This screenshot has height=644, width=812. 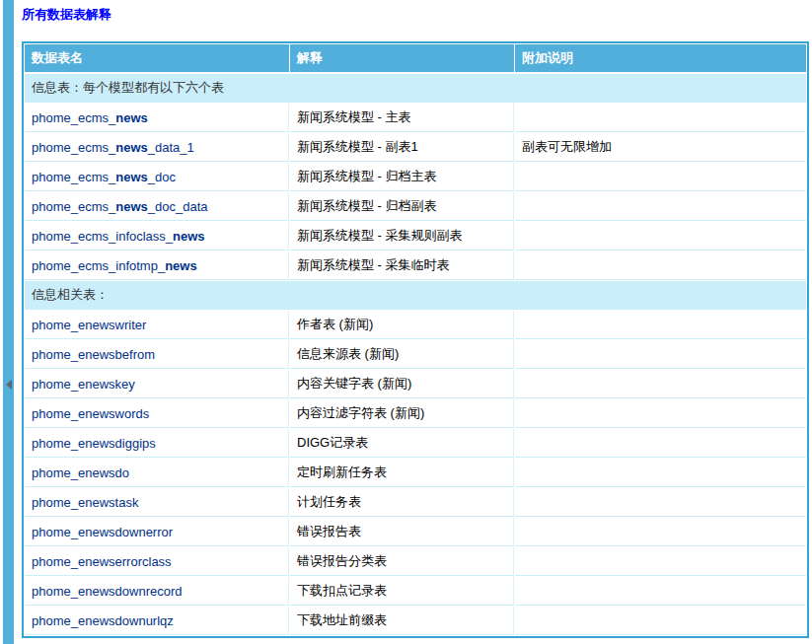 What do you see at coordinates (93, 355) in the screenshot?
I see `table-name-link: phome_enewsbefrom` at bounding box center [93, 355].